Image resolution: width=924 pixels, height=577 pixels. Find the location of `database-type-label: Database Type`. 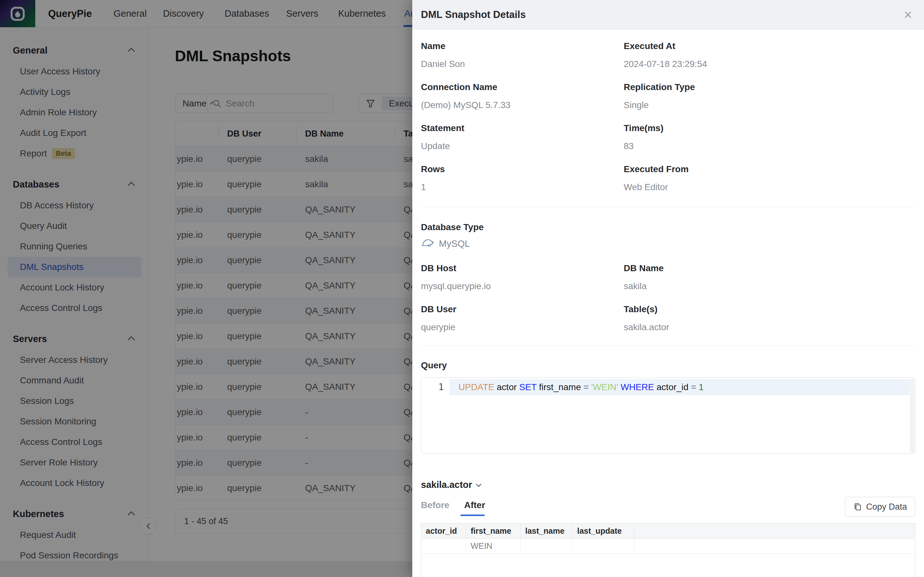

database-type-label: Database Type is located at coordinates (452, 227).